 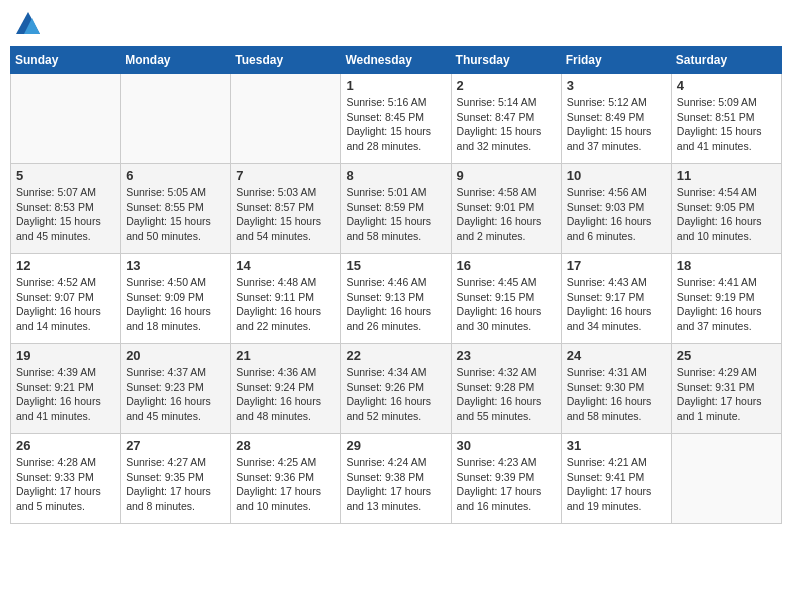 What do you see at coordinates (506, 389) in the screenshot?
I see `calendar-cell: 23Sunrise: 4:32 AM Sunset: 9:28 PM Dayli…` at bounding box center [506, 389].